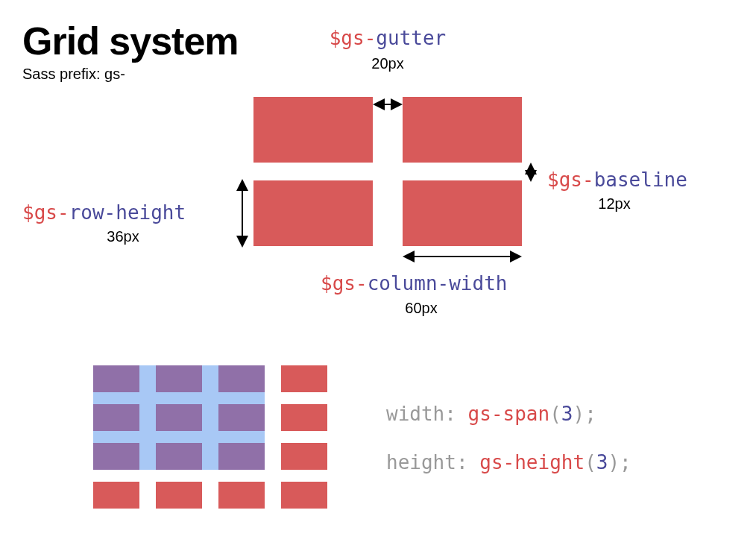 This screenshot has width=753, height=560. I want to click on grid-diagram-bottom, so click(209, 436).